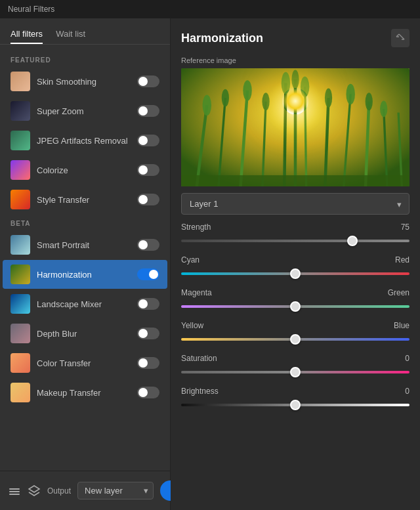 This screenshot has width=420, height=510. What do you see at coordinates (295, 339) in the screenshot?
I see `slider-yellow-thumb` at bounding box center [295, 339].